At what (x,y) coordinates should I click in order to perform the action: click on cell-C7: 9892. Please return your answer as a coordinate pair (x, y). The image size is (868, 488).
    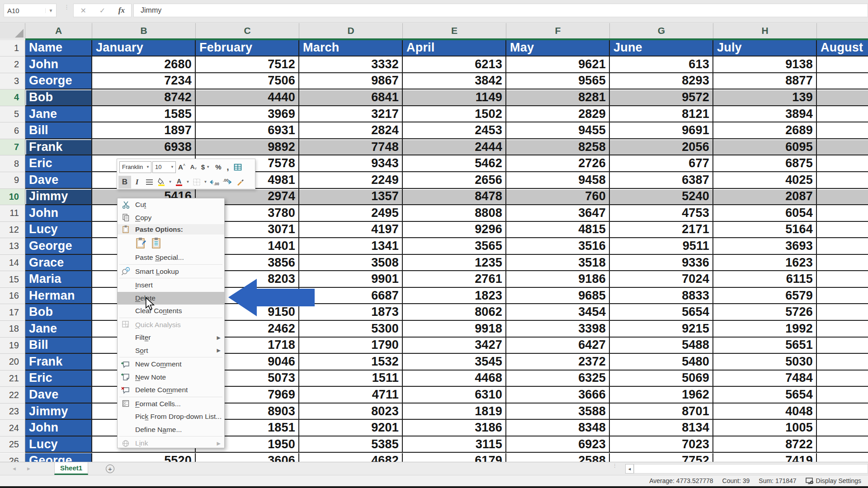
    Looking at the image, I should click on (248, 147).